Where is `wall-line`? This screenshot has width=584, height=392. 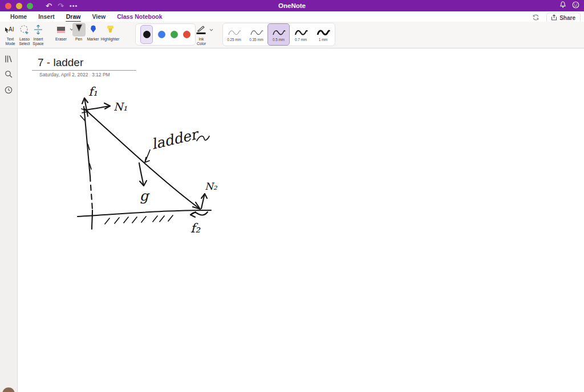
wall-line is located at coordinates (87, 141).